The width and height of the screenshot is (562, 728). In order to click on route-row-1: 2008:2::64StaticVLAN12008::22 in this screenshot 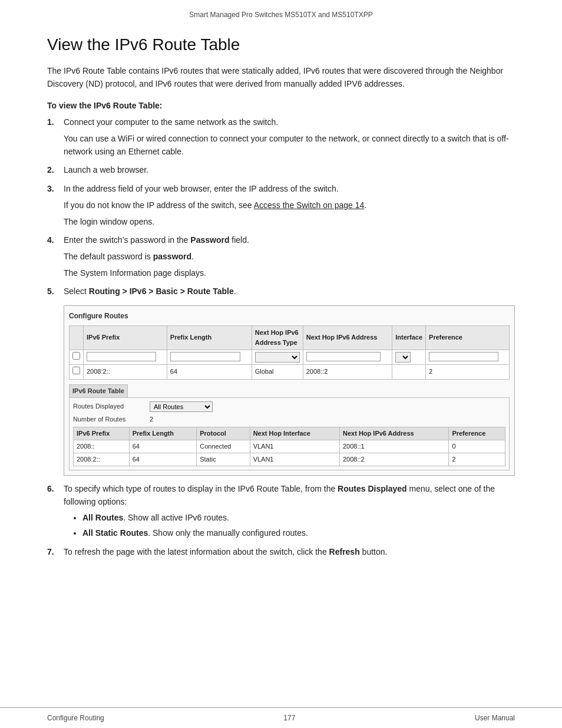, I will do `click(290, 459)`.